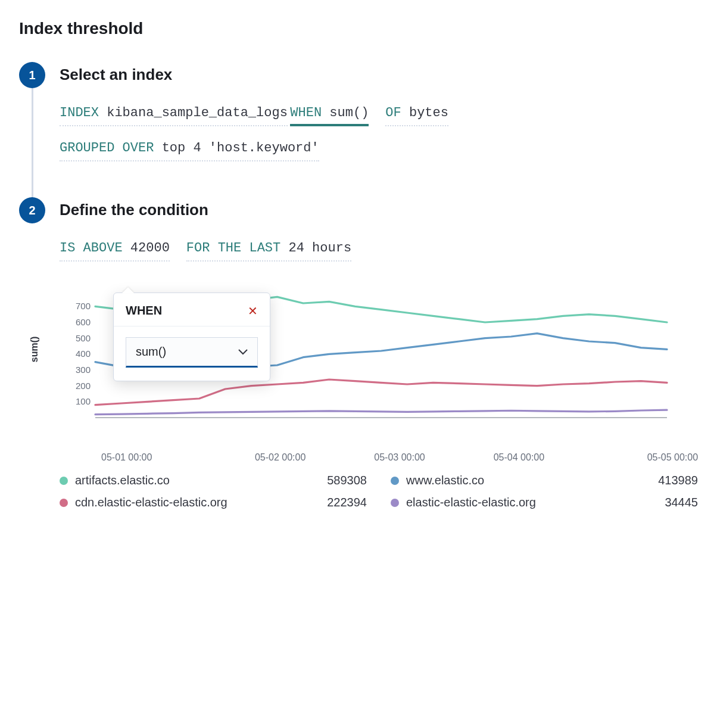 The image size is (717, 728). Describe the element at coordinates (123, 480) in the screenshot. I see `legend-name: artifacts.elastic.co` at that location.